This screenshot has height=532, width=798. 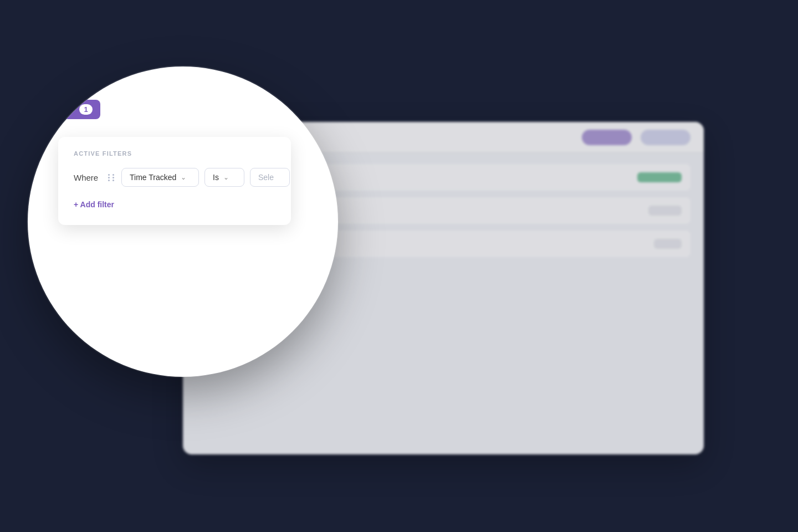 I want to click on where-label: Where, so click(x=88, y=177).